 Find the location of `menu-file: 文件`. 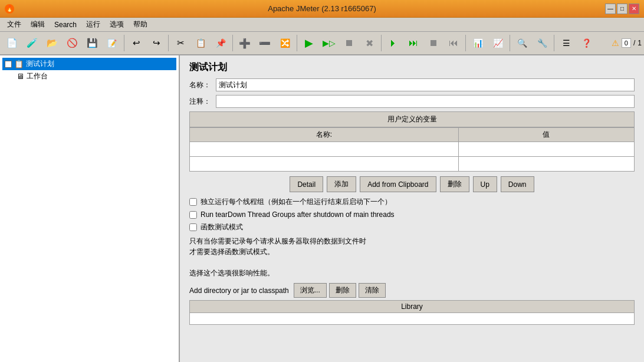

menu-file: 文件 is located at coordinates (14, 25).